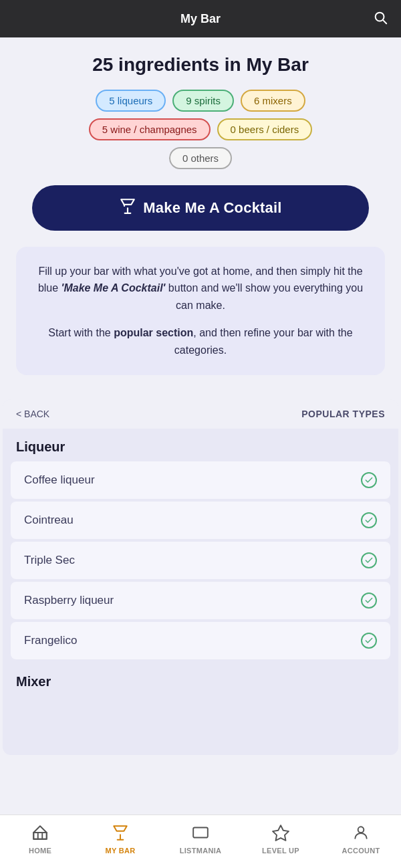 The height and width of the screenshot is (868, 401). Describe the element at coordinates (59, 480) in the screenshot. I see `item-name: Coffee liqueur` at that location.